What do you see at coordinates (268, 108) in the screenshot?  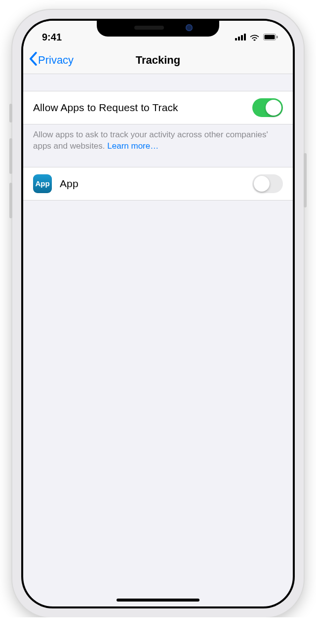 I see `allow-tracking-toggle` at bounding box center [268, 108].